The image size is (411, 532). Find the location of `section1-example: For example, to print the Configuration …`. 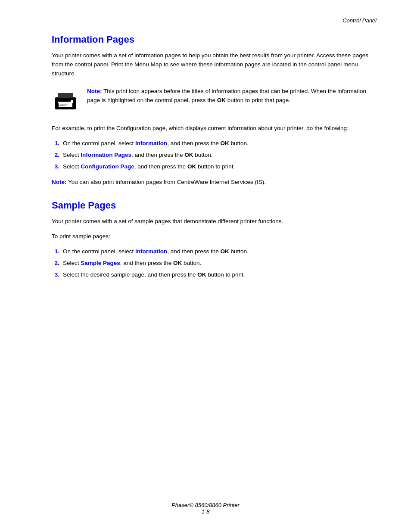

section1-example: For example, to print the Configuration … is located at coordinates (214, 128).